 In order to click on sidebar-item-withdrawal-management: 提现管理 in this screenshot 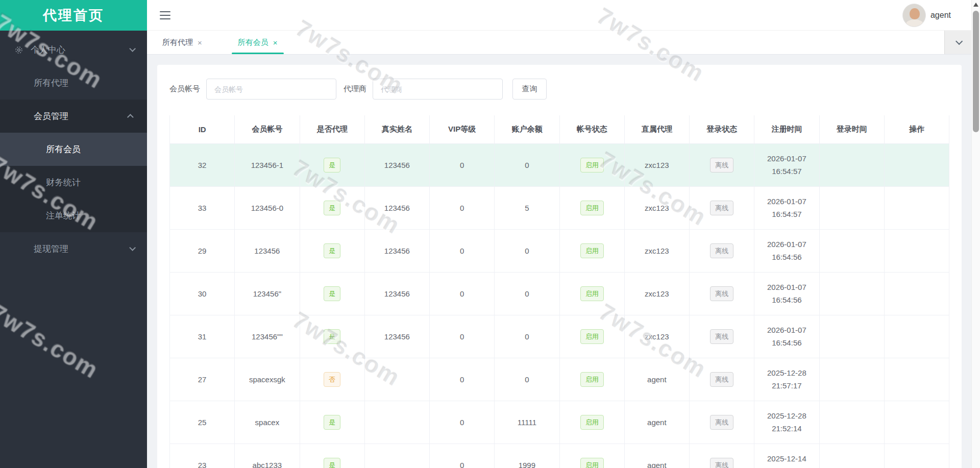, I will do `click(74, 249)`.